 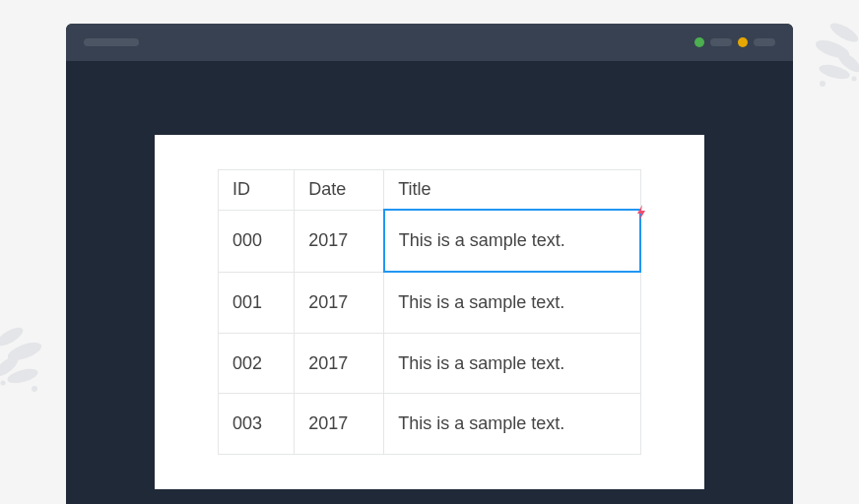 What do you see at coordinates (430, 424) in the screenshot?
I see `table-row: 003 2017 This is a sample text.` at bounding box center [430, 424].